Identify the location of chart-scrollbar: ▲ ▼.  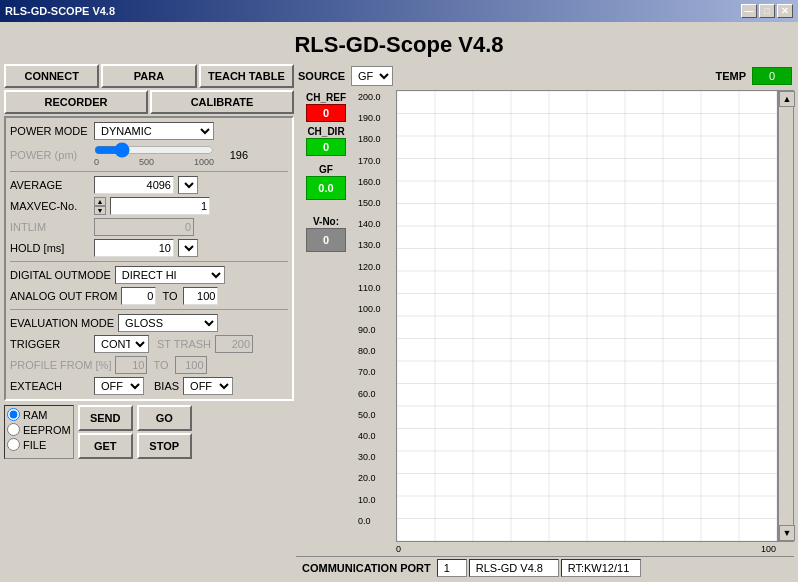
(786, 316).